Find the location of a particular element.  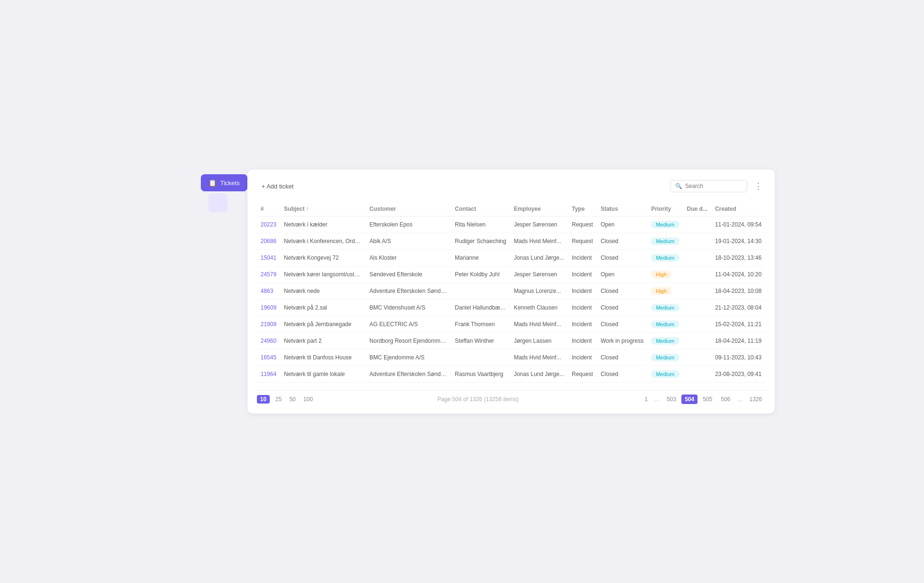

cell-created: 18-10-2023, 13:46 is located at coordinates (738, 258).